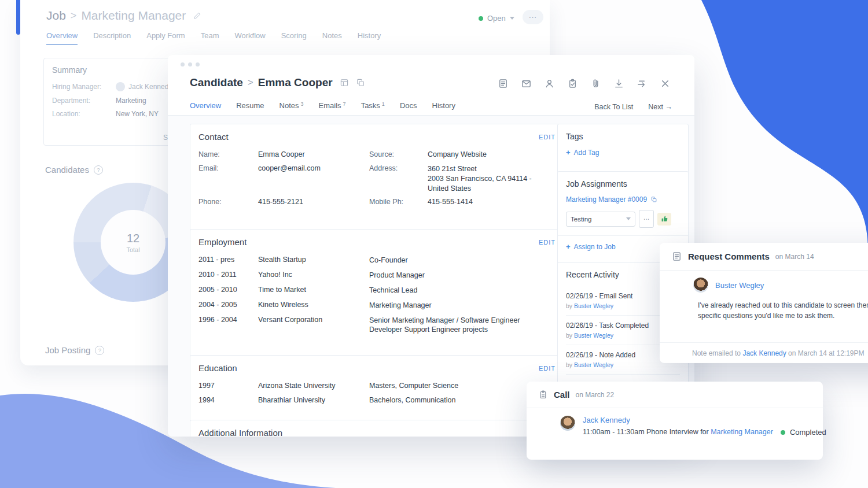  What do you see at coordinates (623, 136) in the screenshot?
I see `tags-title: Tags` at bounding box center [623, 136].